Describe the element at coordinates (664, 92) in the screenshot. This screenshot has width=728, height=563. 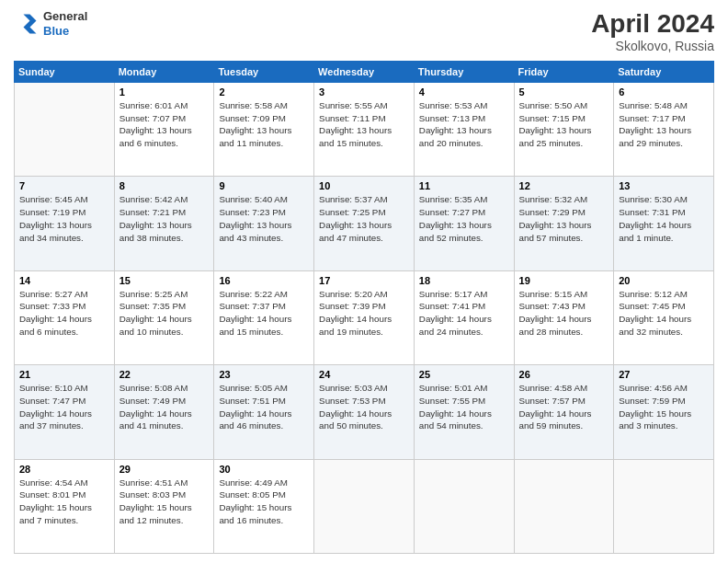
I see `cell-date: 6` at that location.